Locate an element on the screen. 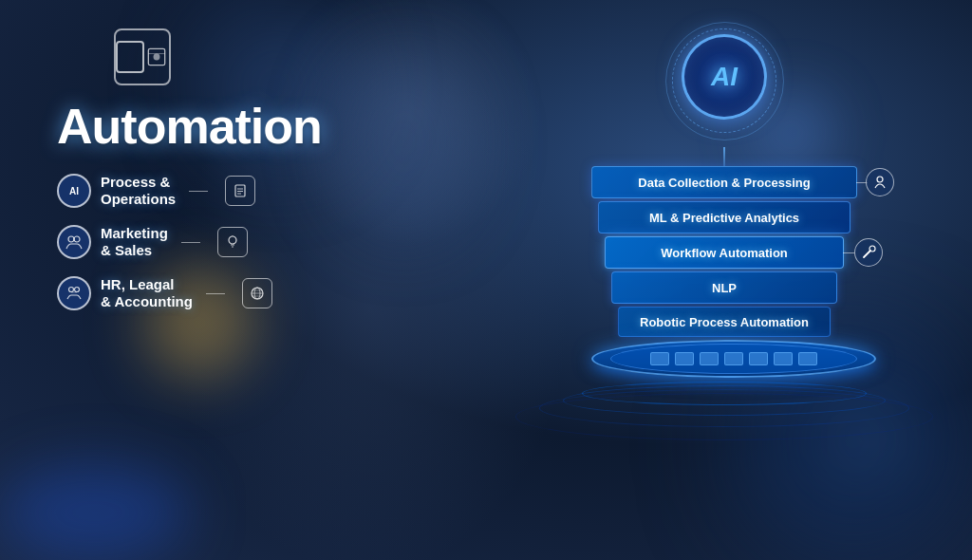 This screenshot has height=560, width=972. people-icon is located at coordinates (74, 242).